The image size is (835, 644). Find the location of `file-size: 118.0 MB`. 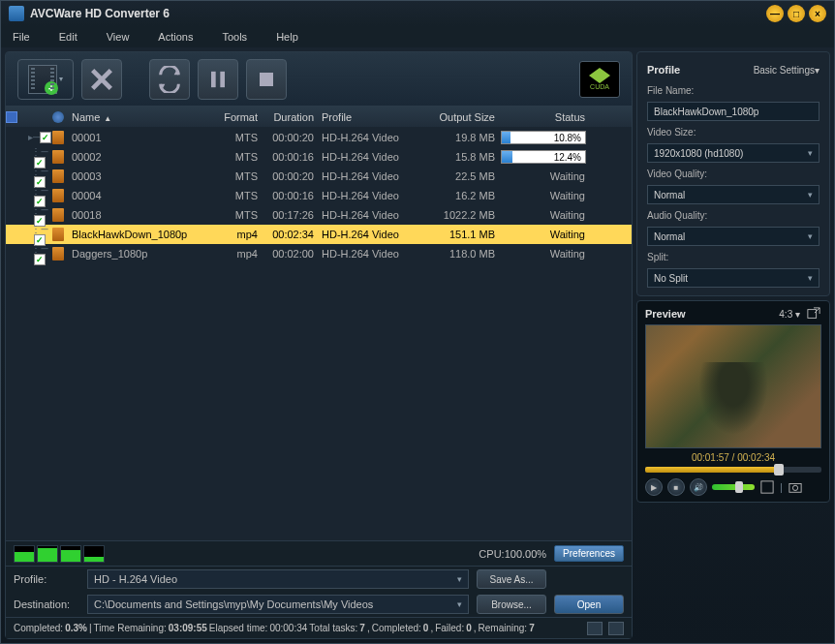

file-size: 118.0 MB is located at coordinates (470, 254).